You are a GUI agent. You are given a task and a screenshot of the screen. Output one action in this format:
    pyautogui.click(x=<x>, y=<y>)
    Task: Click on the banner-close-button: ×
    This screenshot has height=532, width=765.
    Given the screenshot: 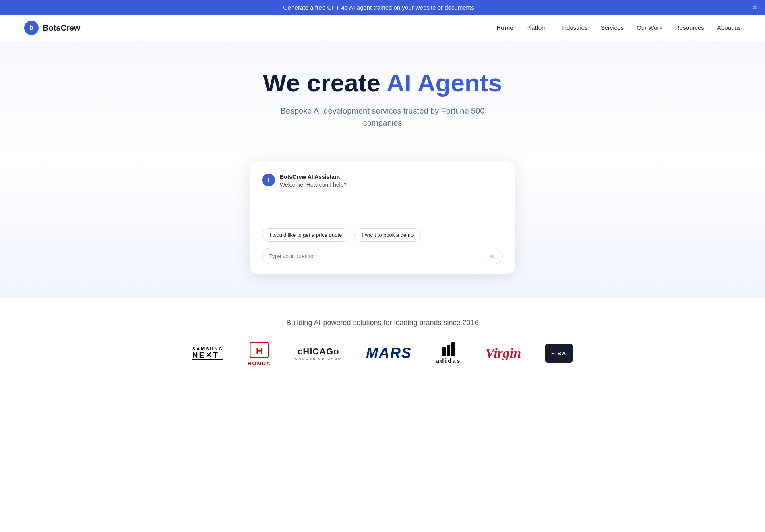 What is the action you would take?
    pyautogui.click(x=755, y=7)
    